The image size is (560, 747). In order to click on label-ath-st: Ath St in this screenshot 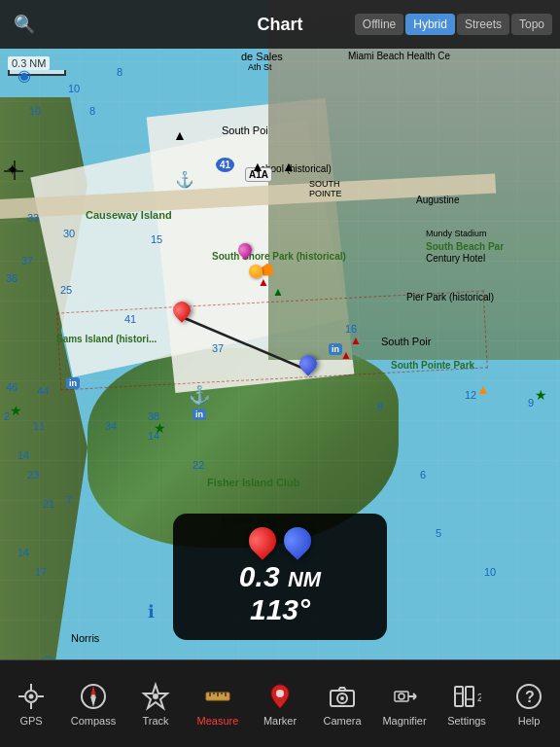, I will do `click(261, 67)`.